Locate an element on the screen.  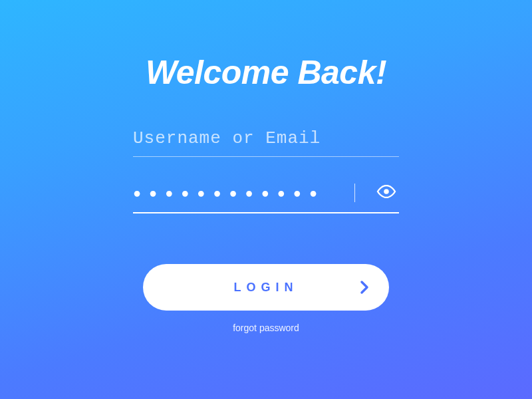
text-caret is located at coordinates (355, 193).